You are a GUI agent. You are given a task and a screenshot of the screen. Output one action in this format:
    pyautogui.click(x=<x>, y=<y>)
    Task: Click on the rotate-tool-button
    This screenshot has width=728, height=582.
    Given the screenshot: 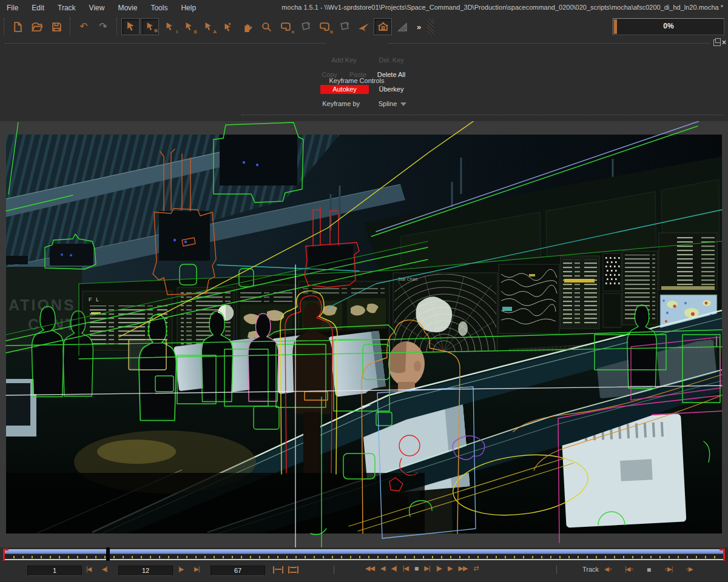 What is the action you would take?
    pyautogui.click(x=363, y=27)
    